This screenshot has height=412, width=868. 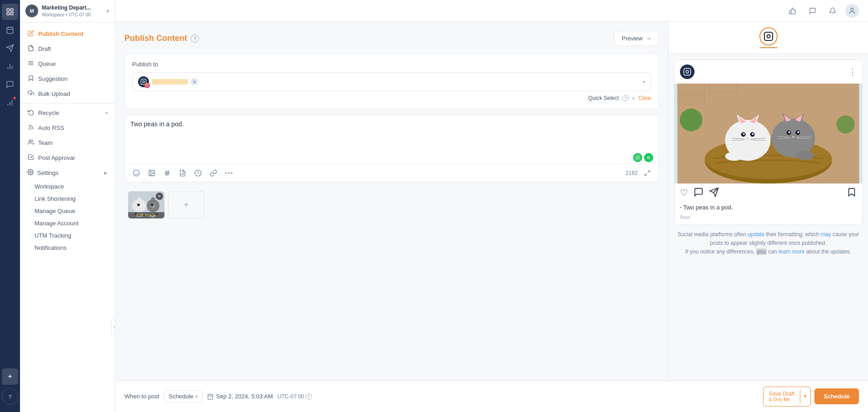 What do you see at coordinates (67, 49) in the screenshot?
I see `nav-item-draft: Draft` at bounding box center [67, 49].